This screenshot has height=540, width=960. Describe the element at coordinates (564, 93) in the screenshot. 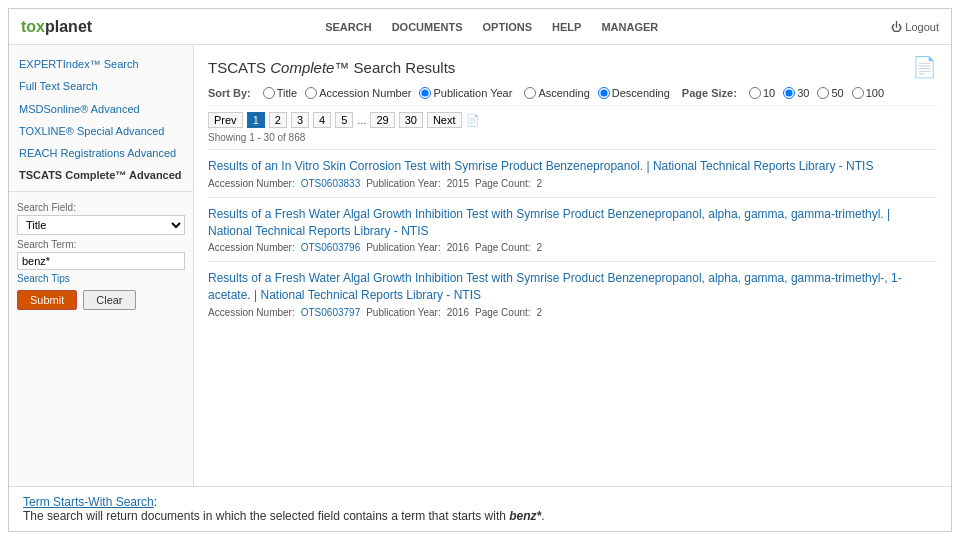

I see `order-ascending-label: Ascending` at that location.